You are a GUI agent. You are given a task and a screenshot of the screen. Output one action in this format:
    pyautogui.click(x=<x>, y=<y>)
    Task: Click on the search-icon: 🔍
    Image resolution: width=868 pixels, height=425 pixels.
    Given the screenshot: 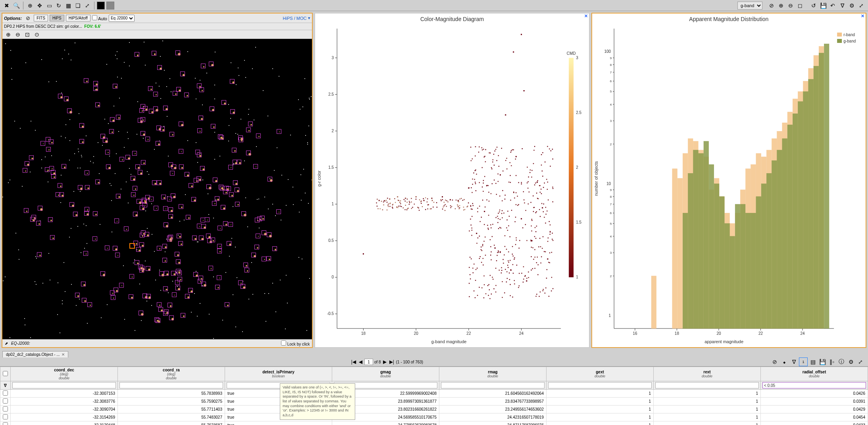 What is the action you would take?
    pyautogui.click(x=16, y=6)
    